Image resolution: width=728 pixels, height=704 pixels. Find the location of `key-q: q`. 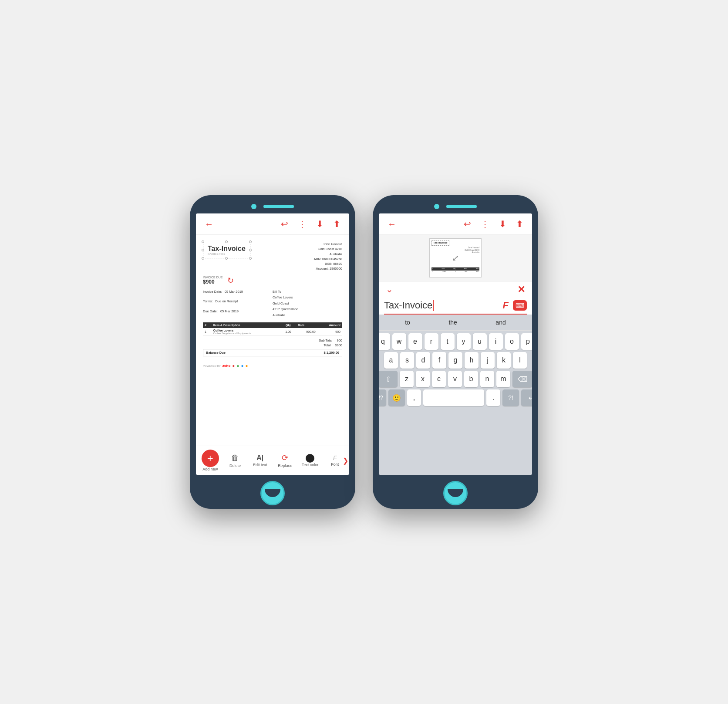

key-q: q is located at coordinates (384, 342).